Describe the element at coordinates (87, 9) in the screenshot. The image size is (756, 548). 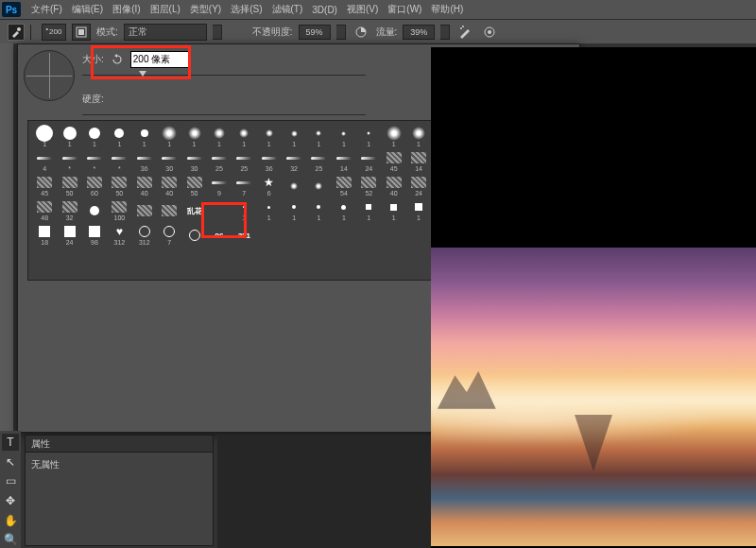
I see `menu-edit: 编辑(E)` at that location.